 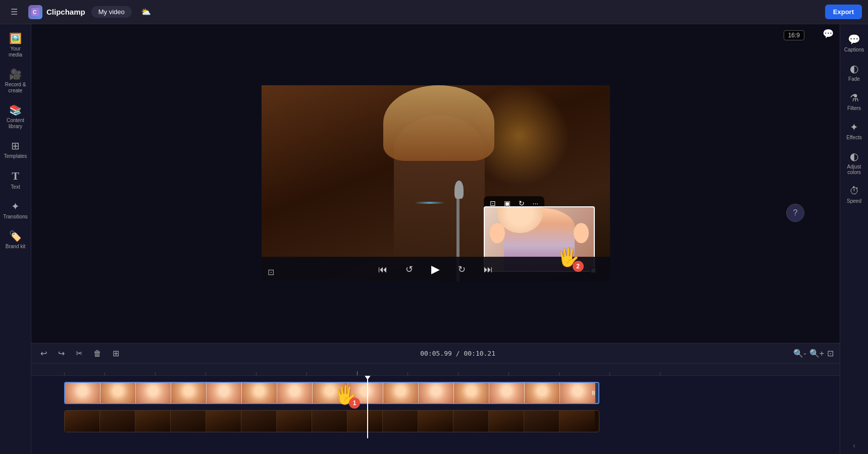 What do you see at coordinates (488, 269) in the screenshot?
I see `skip-forward-button: ⏭` at bounding box center [488, 269].